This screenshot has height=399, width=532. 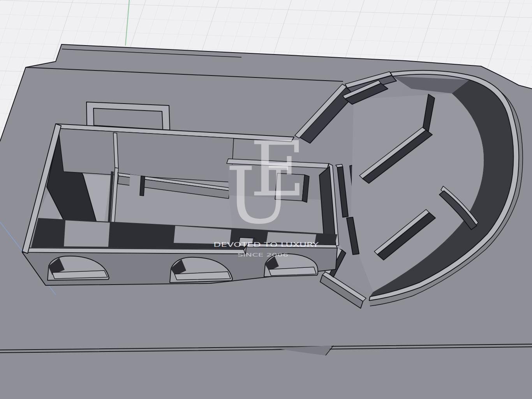 What do you see at coordinates (259, 195) in the screenshot?
I see `watermark-monogram-u: U` at bounding box center [259, 195].